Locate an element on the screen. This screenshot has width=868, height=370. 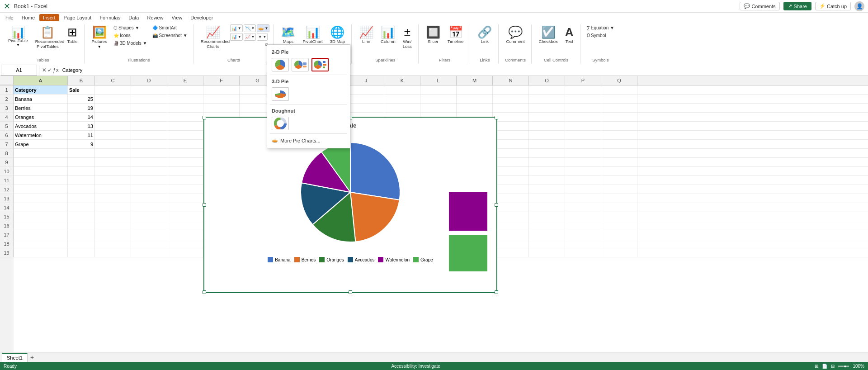
row-header-14: 14 is located at coordinates (7, 208).